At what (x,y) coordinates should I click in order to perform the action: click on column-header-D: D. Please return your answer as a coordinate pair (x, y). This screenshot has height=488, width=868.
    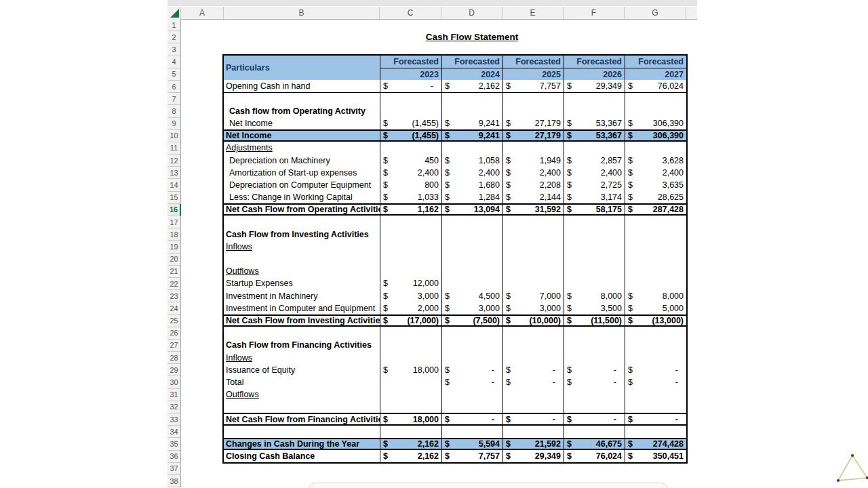
    Looking at the image, I should click on (472, 13).